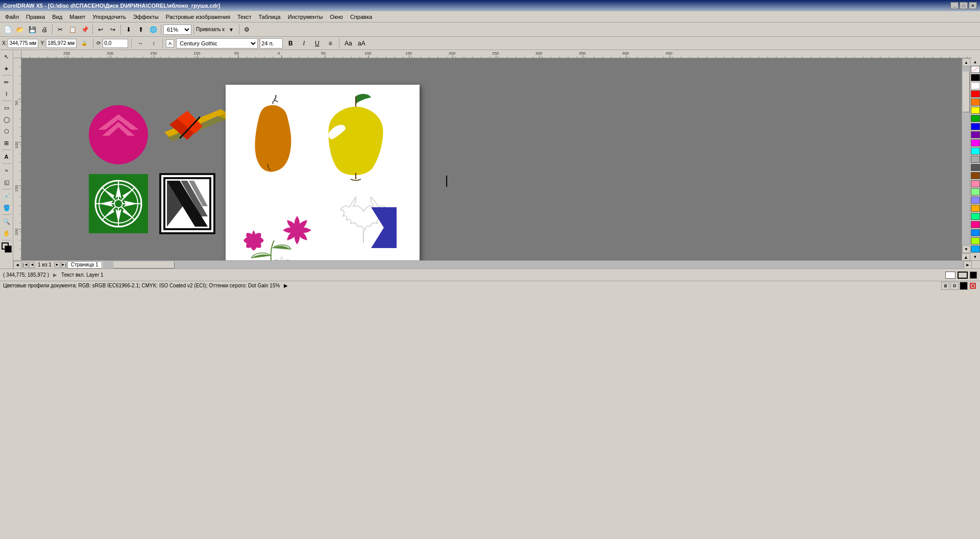 This screenshot has height=539, width=980. Describe the element at coordinates (336, 17) in the screenshot. I see `menu-window: Окно` at that location.